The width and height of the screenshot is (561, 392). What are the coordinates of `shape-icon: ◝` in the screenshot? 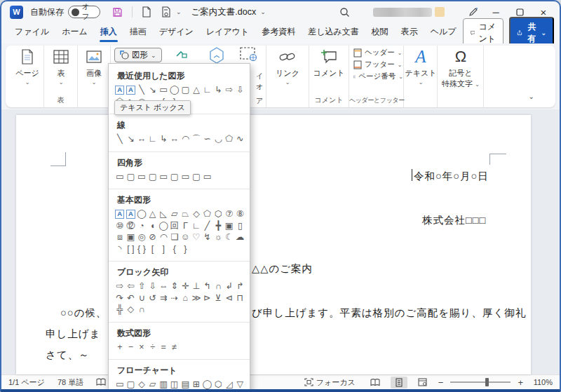 It's located at (120, 250).